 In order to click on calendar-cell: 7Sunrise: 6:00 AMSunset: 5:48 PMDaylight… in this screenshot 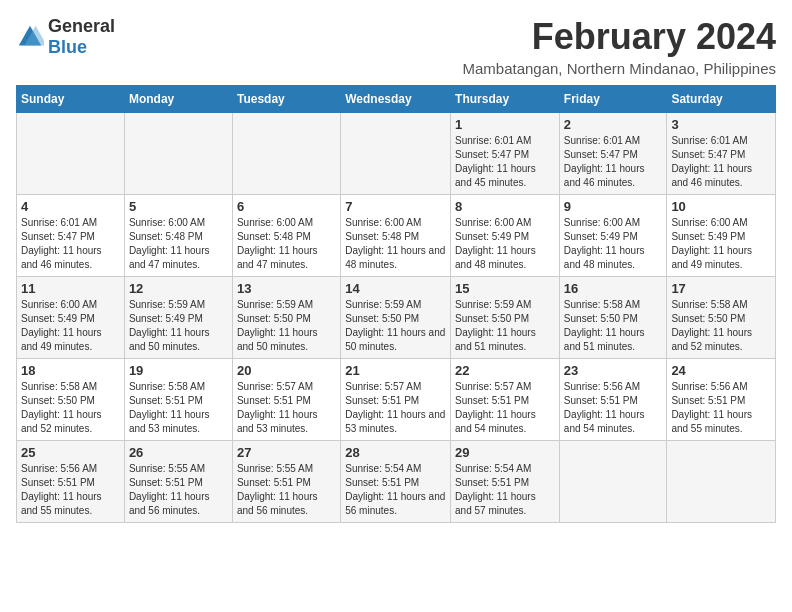, I will do `click(396, 236)`.